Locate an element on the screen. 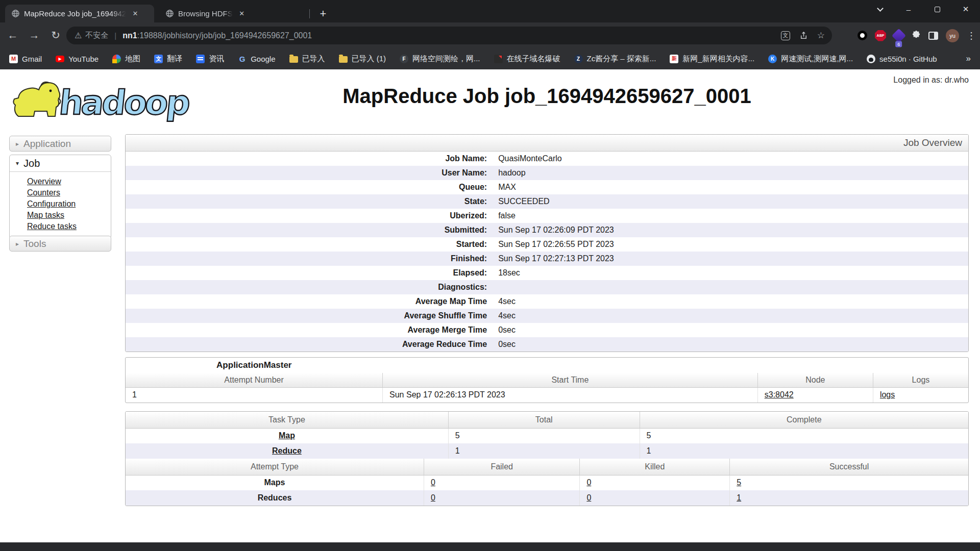 This screenshot has height=551, width=980. github-icon is located at coordinates (871, 59).